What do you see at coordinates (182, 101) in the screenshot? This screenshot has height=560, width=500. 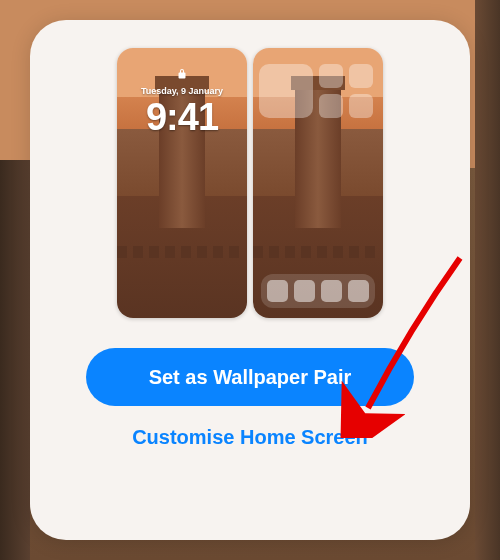 I see `lock-screen-overlay: Tuesday, 9 January 9:41` at bounding box center [182, 101].